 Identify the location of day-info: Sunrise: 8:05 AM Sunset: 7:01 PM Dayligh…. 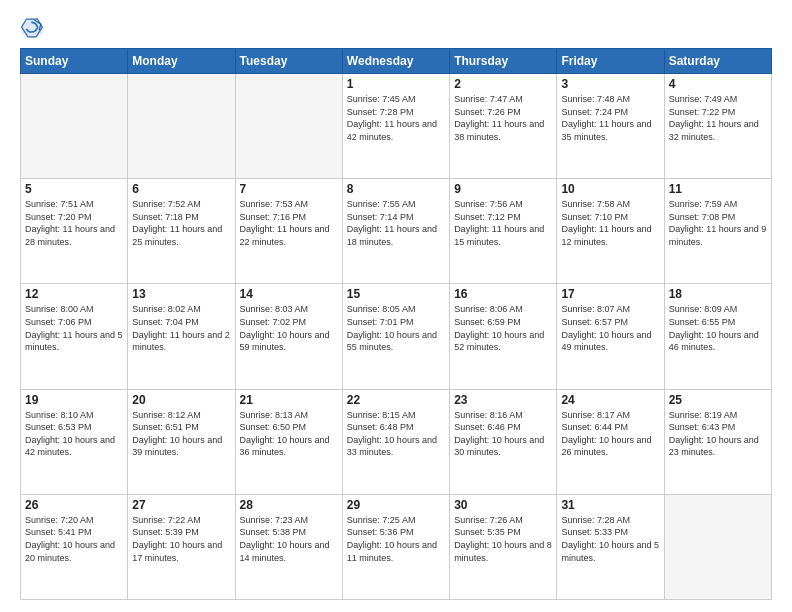
(396, 328).